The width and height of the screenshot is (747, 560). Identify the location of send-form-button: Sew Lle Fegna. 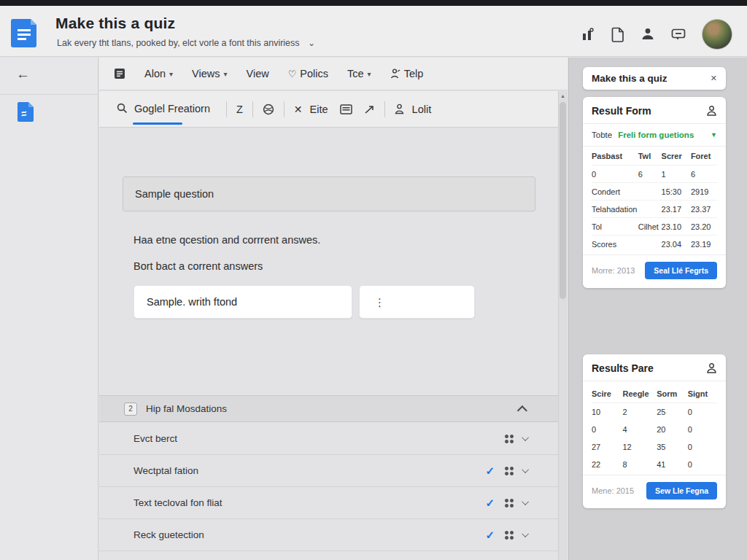
(681, 491).